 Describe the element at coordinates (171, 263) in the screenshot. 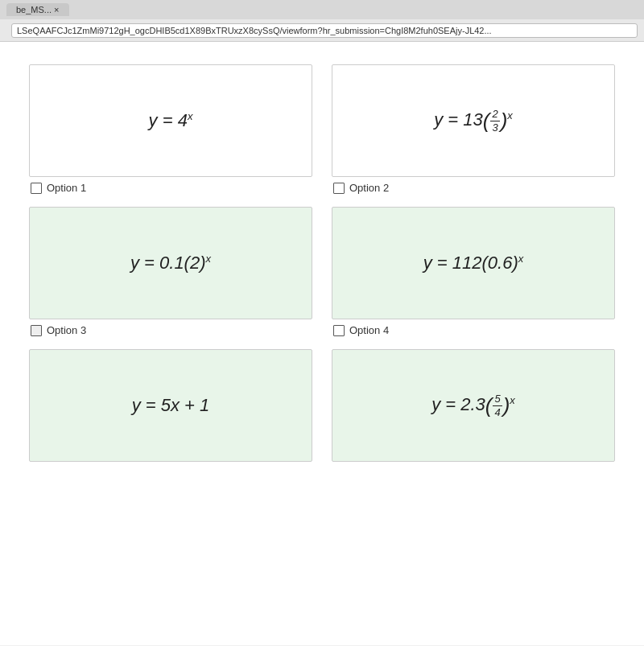

I see `formula-3: y = 0.1(2)x` at that location.